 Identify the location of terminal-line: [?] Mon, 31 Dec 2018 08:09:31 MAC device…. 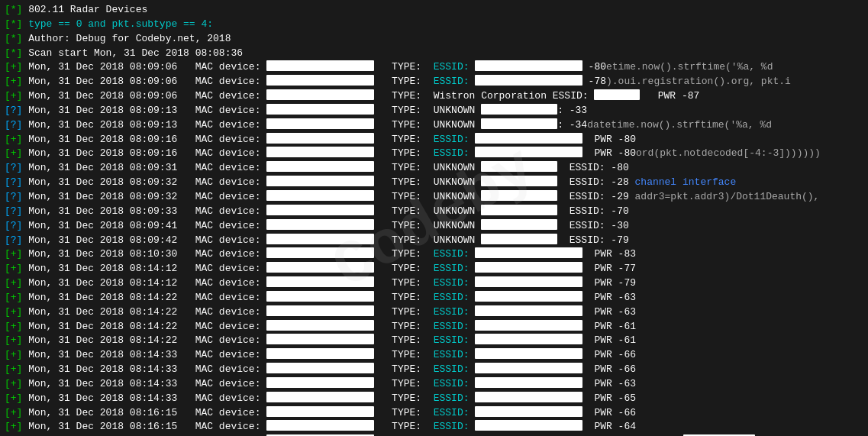
(434, 168).